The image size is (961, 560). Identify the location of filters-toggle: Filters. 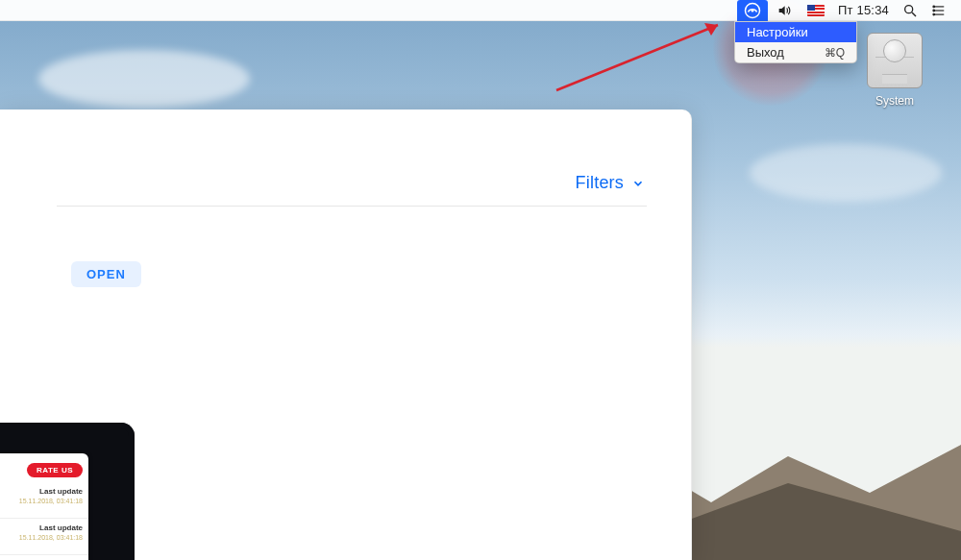
(610, 190).